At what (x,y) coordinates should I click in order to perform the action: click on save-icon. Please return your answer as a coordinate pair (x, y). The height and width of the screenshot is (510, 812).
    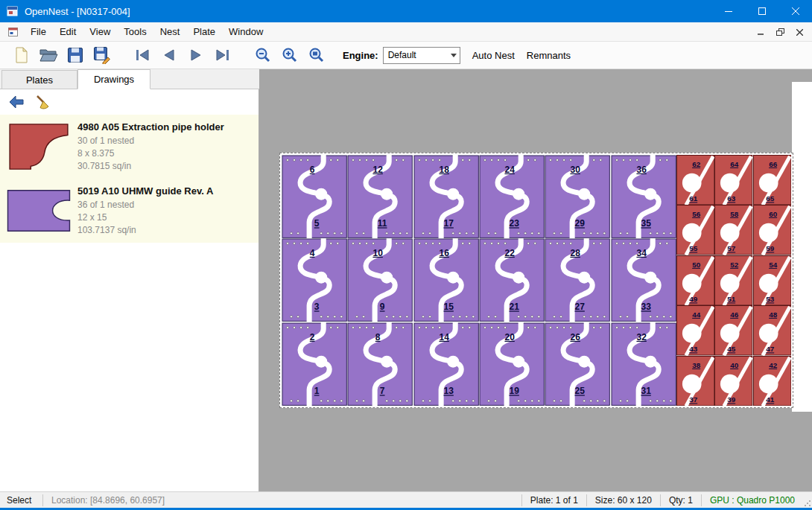
    Looking at the image, I should click on (75, 55).